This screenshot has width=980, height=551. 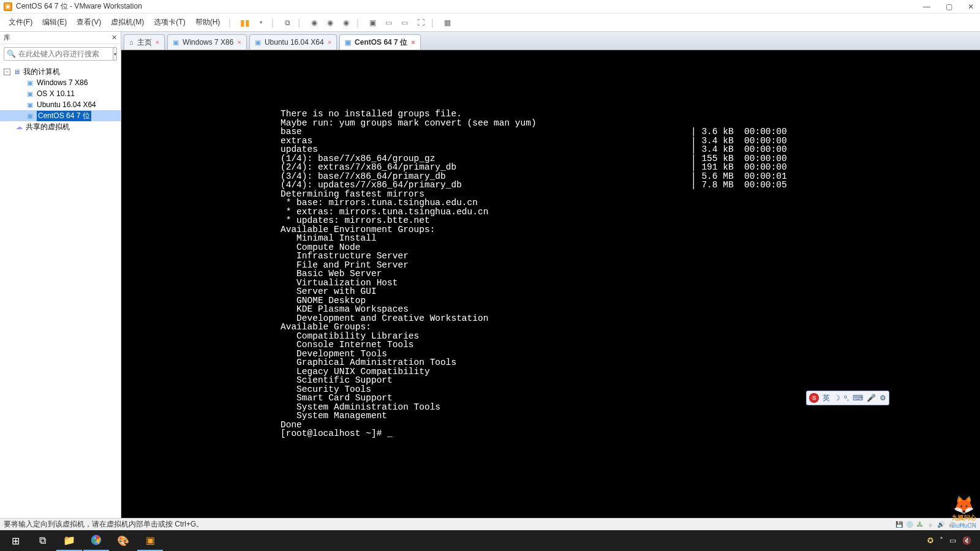 What do you see at coordinates (8, 7) in the screenshot?
I see `app-icon: ▣` at bounding box center [8, 7].